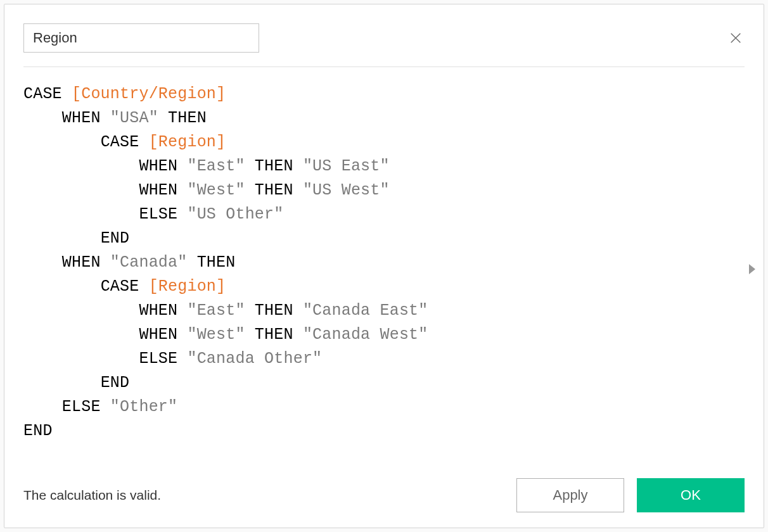  What do you see at coordinates (93, 495) in the screenshot?
I see `validation-status: The calculation is valid.` at bounding box center [93, 495].